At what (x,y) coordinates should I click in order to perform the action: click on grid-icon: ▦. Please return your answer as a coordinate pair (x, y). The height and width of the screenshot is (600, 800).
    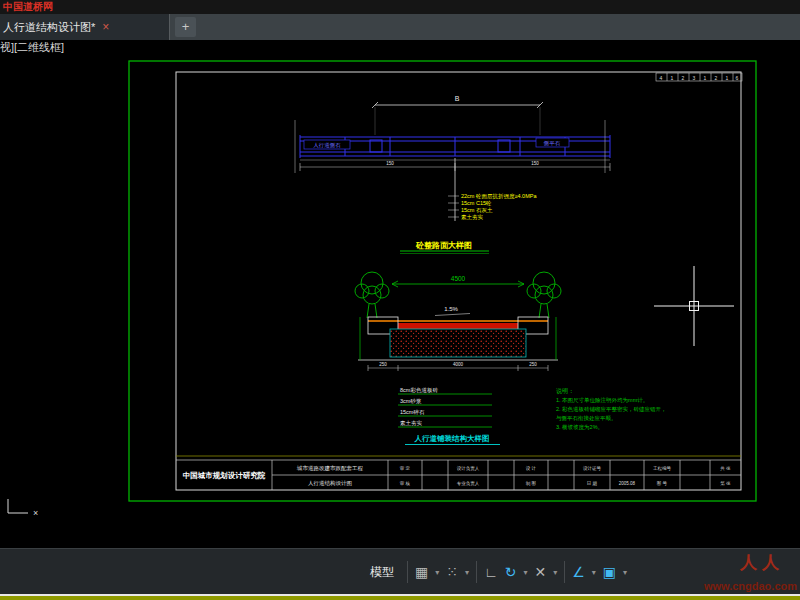
    Looking at the image, I should click on (422, 572).